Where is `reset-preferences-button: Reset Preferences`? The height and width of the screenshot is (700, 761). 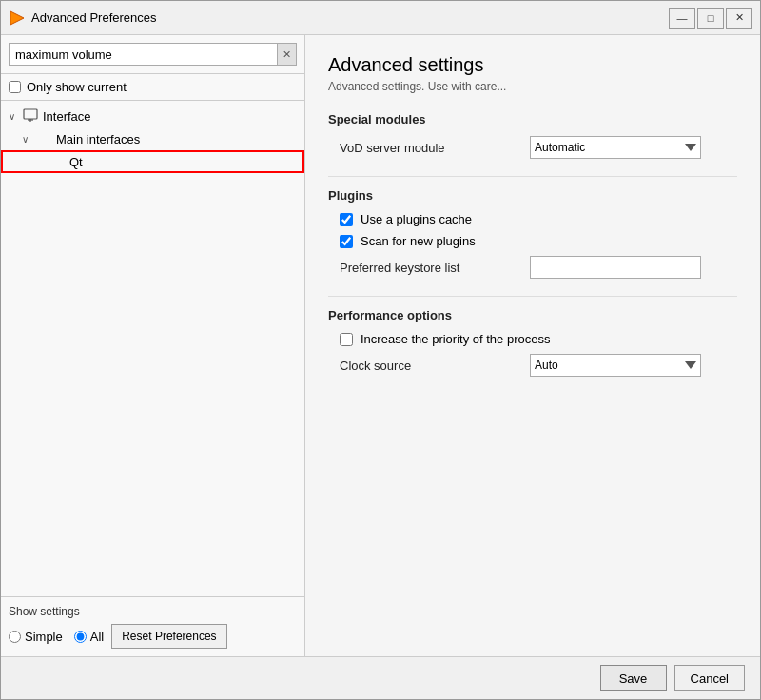
reset-preferences-button: Reset Preferences is located at coordinates (169, 636).